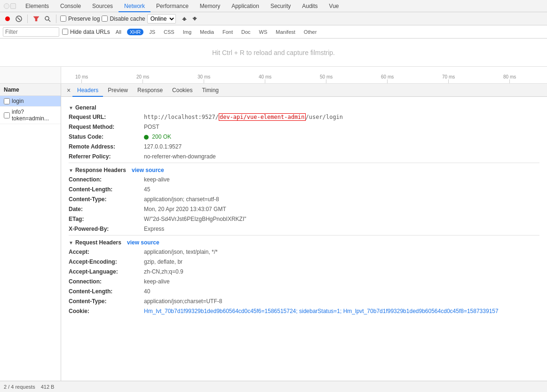 The width and height of the screenshot is (547, 392). What do you see at coordinates (63, 19) in the screenshot?
I see `preserve-log-checkbox` at bounding box center [63, 19].